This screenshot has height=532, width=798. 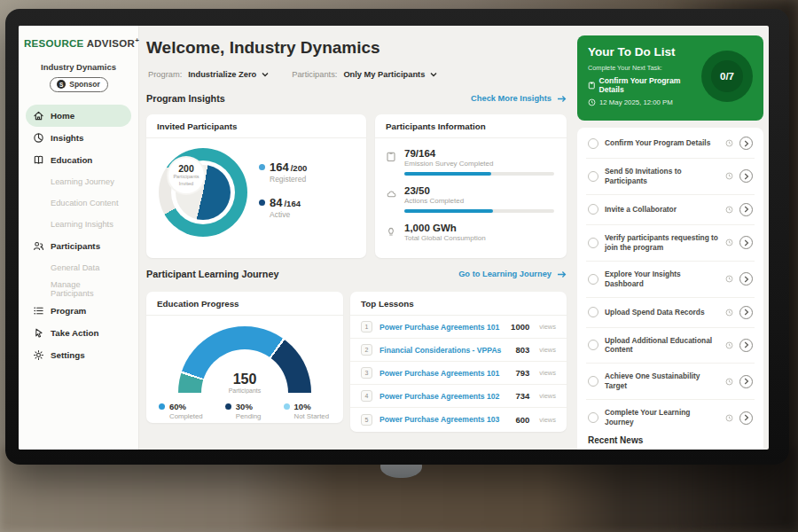 What do you see at coordinates (670, 280) in the screenshot?
I see `task-row-explore-insights: Explore Your Insights Dashboard` at bounding box center [670, 280].